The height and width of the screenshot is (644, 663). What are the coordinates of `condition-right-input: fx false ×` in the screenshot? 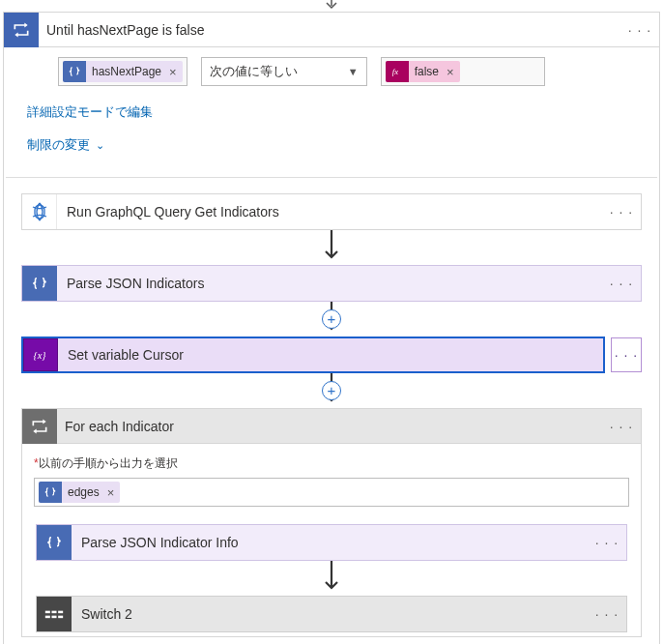 It's located at (463, 72).